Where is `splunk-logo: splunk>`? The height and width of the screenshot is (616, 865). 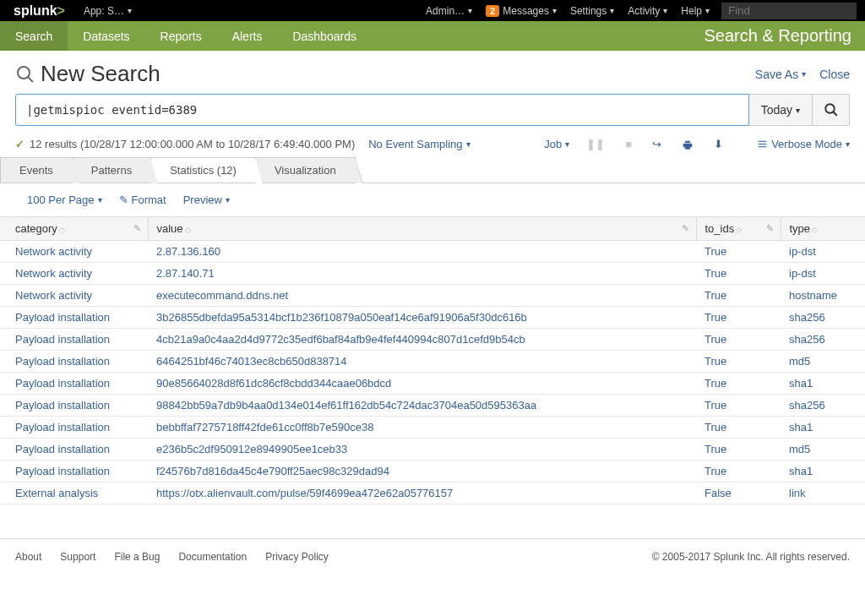
splunk-logo: splunk> is located at coordinates (37, 11).